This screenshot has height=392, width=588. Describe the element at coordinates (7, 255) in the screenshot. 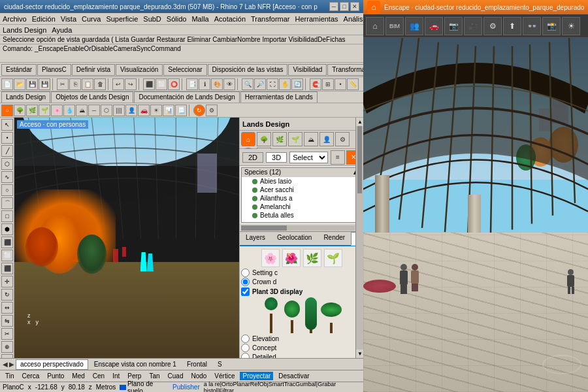

I see `tool-surface: ⬜` at that location.